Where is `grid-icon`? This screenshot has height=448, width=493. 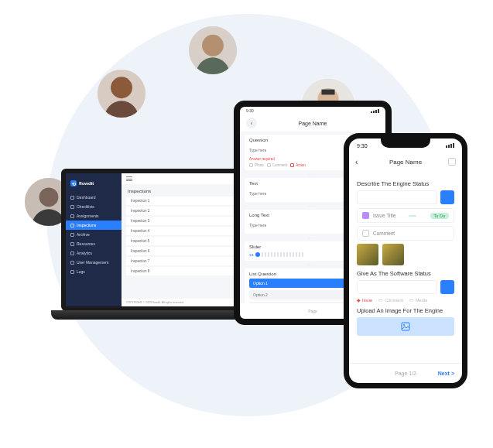 grid-icon is located at coordinates (73, 198).